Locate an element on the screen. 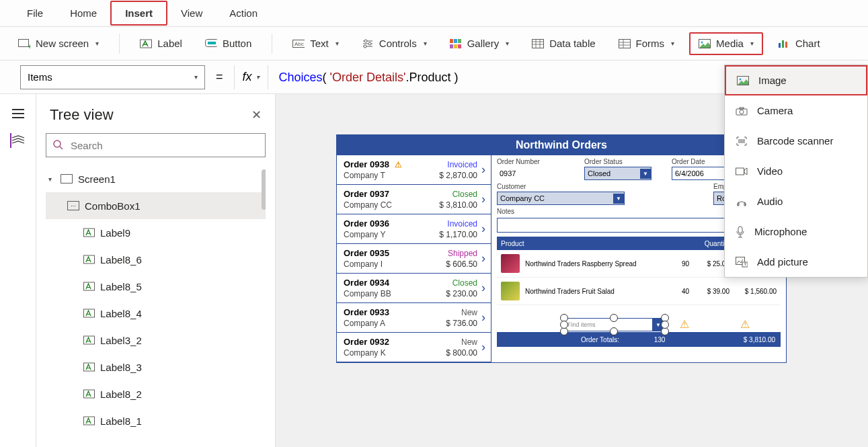  formula-fn: Choices is located at coordinates (301, 77).